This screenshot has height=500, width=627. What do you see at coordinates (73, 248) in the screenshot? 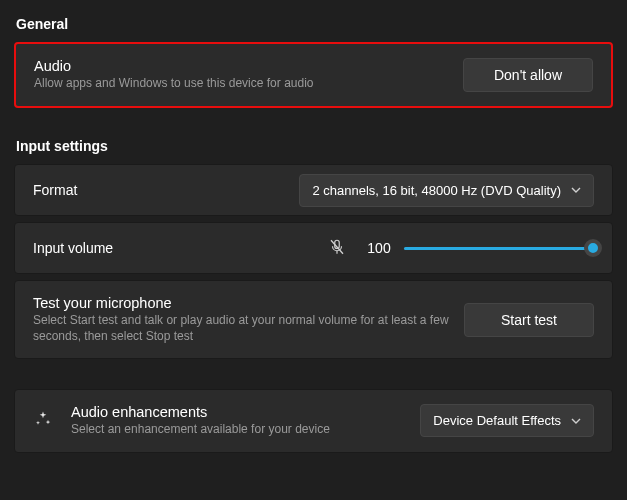
I see `input-volume-label: Input volume` at bounding box center [73, 248].